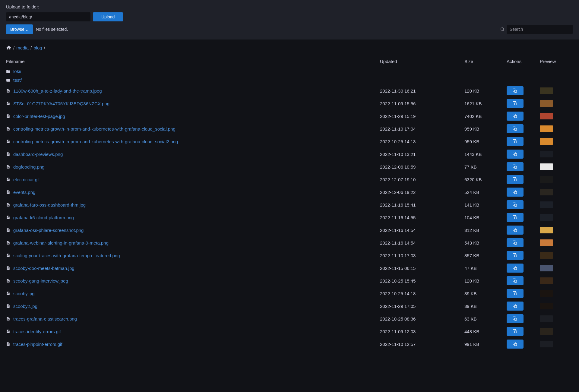 This screenshot has height=392, width=579. I want to click on file-link: scooby2.jpg, so click(25, 306).